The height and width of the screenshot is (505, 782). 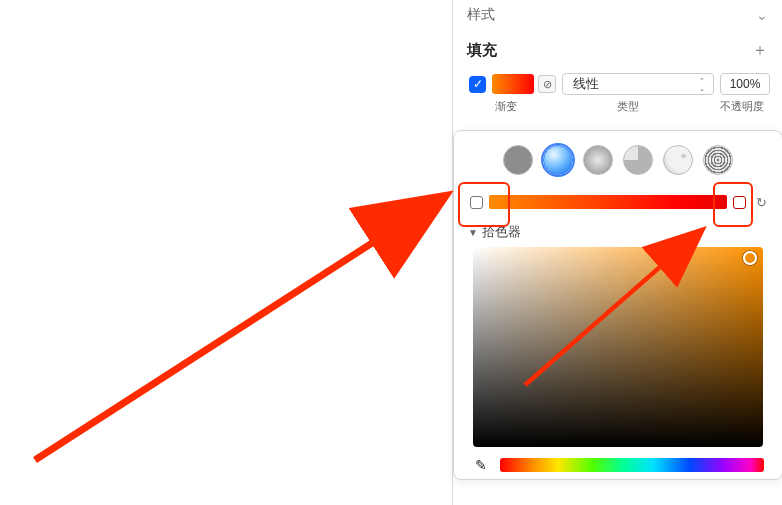 I want to click on gradient-stop-right, so click(x=740, y=202).